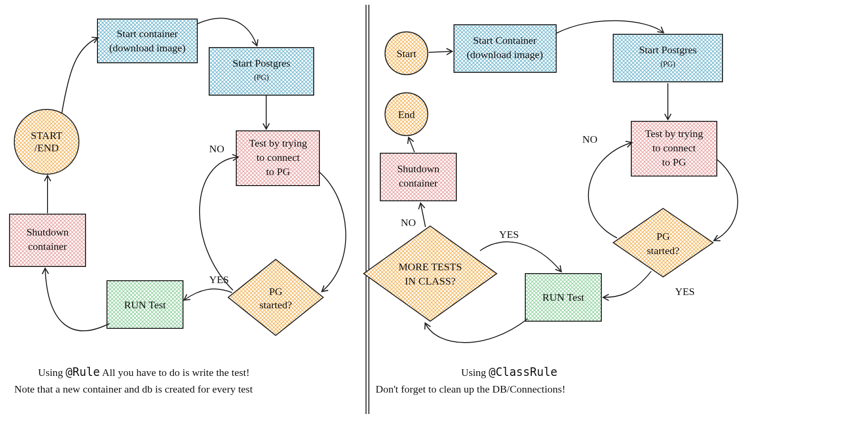  Describe the element at coordinates (47, 135) in the screenshot. I see `start-end-label: START` at that location.